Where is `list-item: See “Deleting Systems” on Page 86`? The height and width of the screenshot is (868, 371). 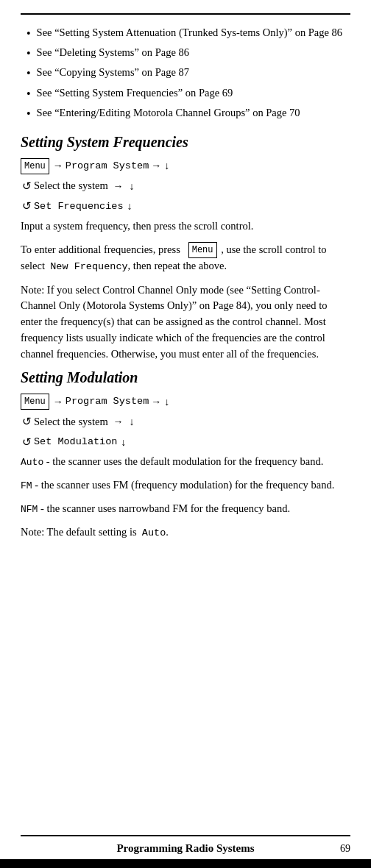 list-item: See “Deleting Systems” on Page 86 is located at coordinates (186, 53).